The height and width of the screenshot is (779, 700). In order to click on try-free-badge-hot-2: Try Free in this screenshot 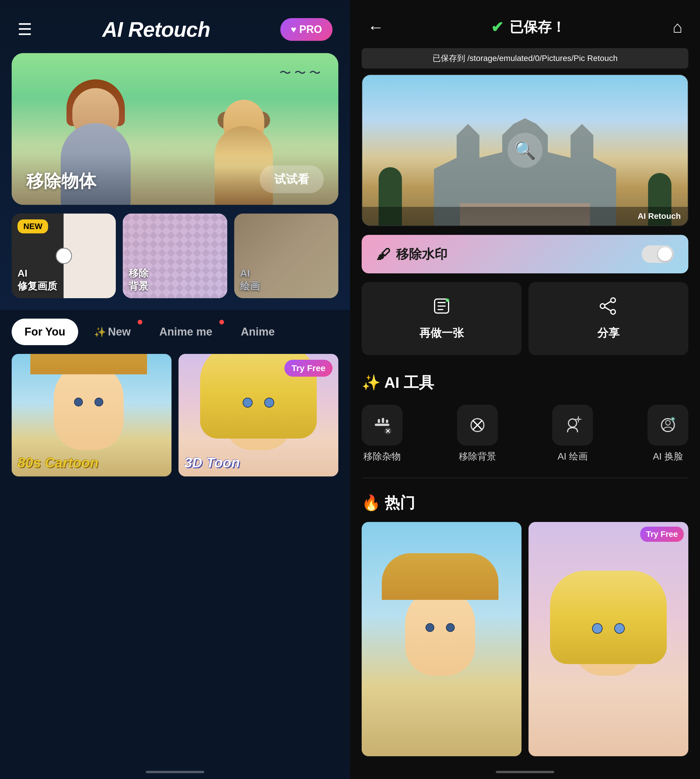, I will do `click(662, 534)`.